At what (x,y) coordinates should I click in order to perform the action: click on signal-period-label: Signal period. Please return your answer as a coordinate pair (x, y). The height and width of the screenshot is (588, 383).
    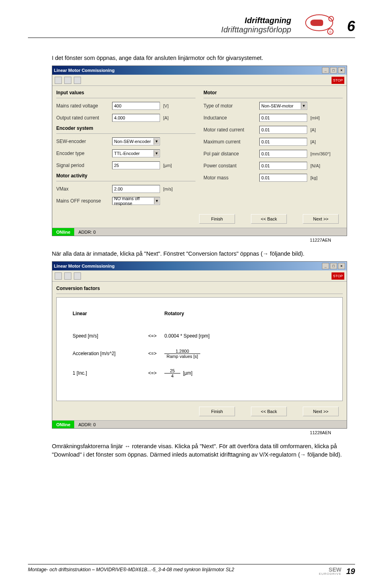
    Looking at the image, I should click on (84, 165).